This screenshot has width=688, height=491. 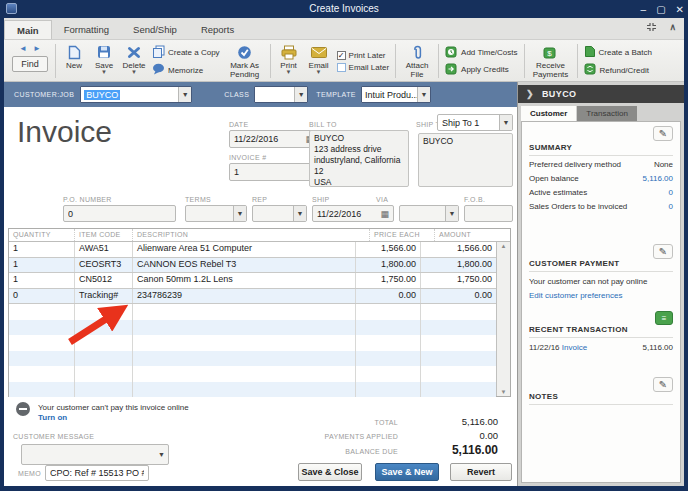 I want to click on cell-price: 1,800.00, so click(x=388, y=266).